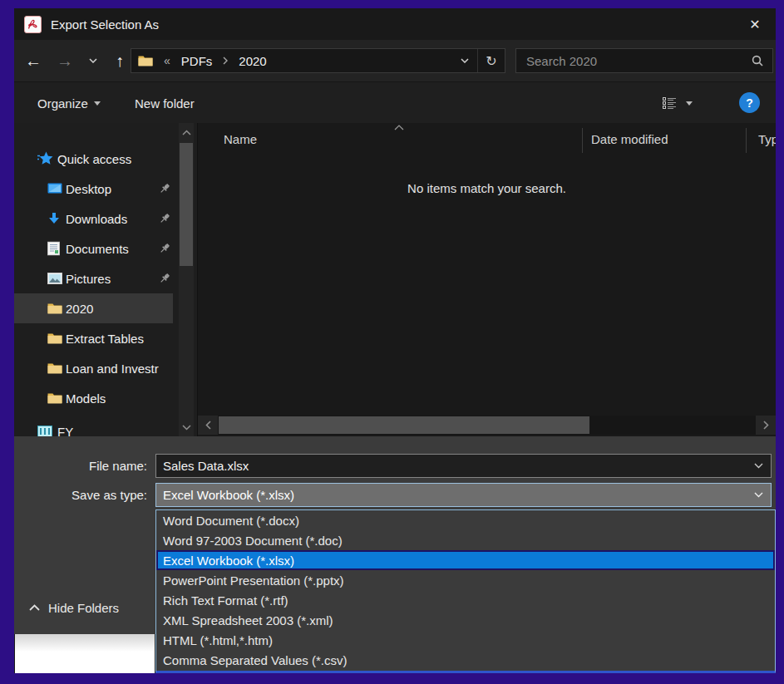 The image size is (784, 684). Describe the element at coordinates (755, 24) in the screenshot. I see `close-icon: ✕` at that location.